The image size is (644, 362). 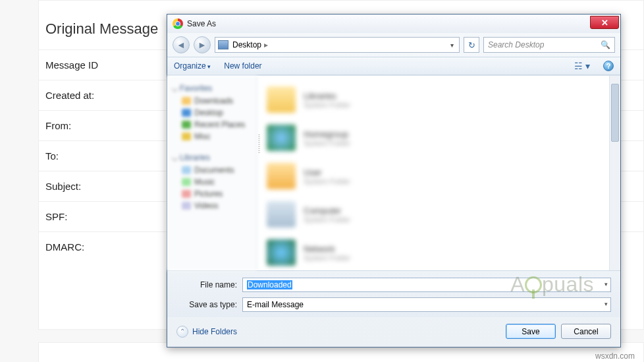 I want to click on view-options-button: ☵ ▾, so click(x=582, y=66).